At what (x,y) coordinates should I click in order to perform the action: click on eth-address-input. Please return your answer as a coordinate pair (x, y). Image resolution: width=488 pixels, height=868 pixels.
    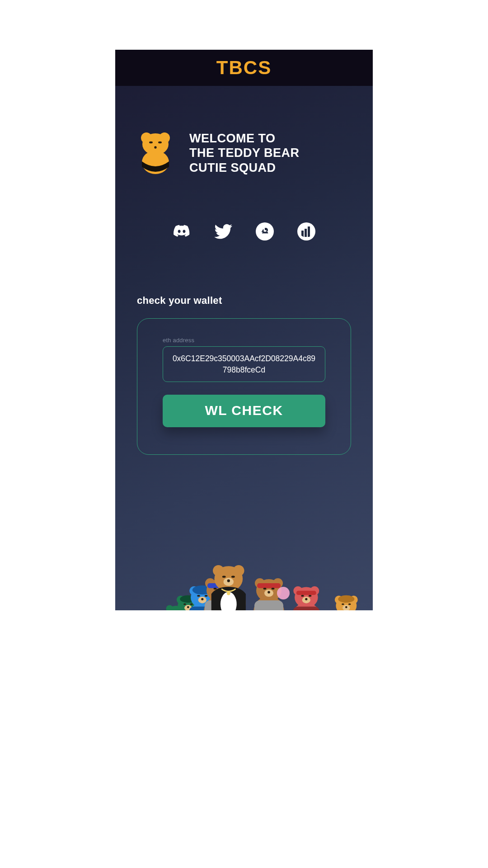
    Looking at the image, I should click on (244, 364).